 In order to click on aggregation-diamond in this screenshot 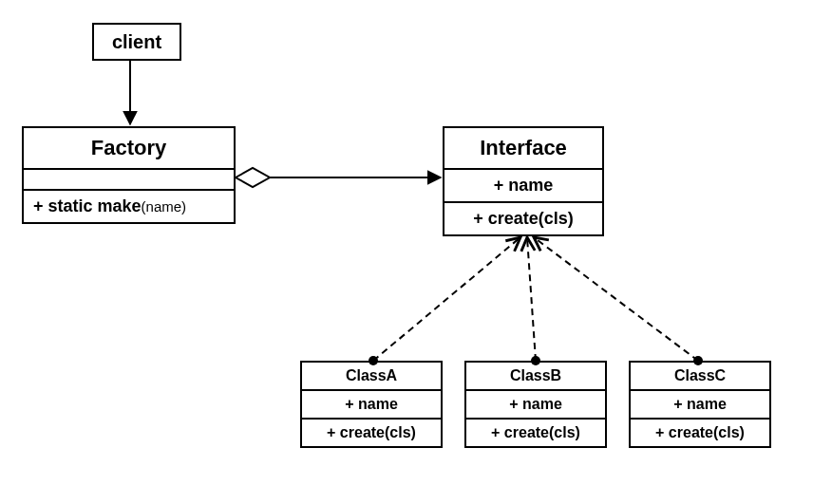, I will do `click(253, 177)`.